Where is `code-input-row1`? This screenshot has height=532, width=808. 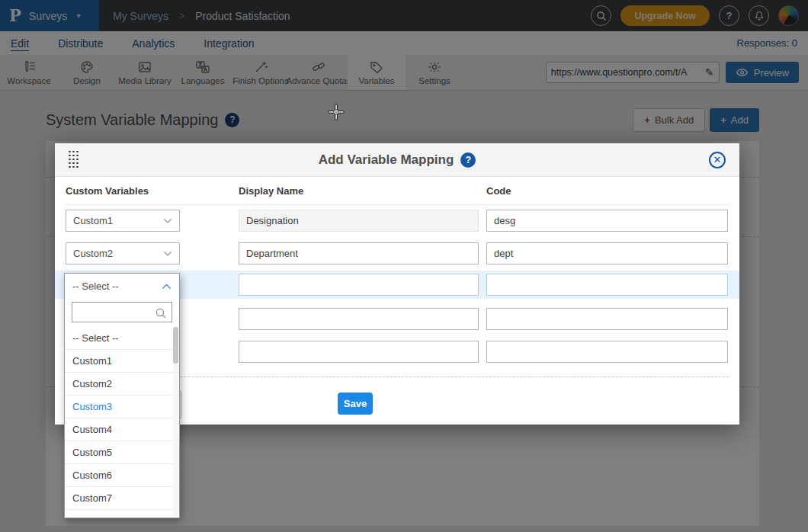 code-input-row1 is located at coordinates (607, 221).